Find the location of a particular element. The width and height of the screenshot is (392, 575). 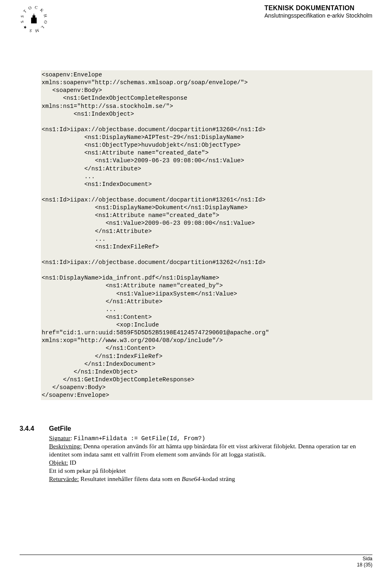

footer-label: Sida is located at coordinates (196, 559).